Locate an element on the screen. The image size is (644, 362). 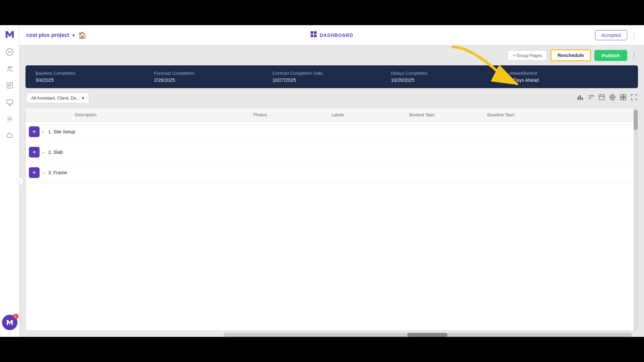
horizontal-scrollbar is located at coordinates (428, 335).